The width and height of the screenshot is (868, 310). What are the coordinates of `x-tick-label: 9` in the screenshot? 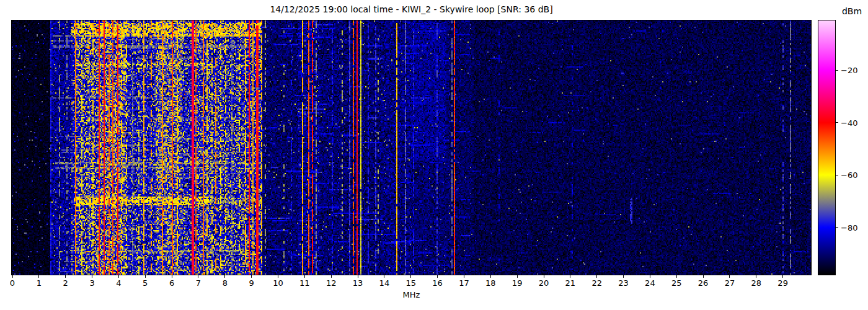 It's located at (252, 283).